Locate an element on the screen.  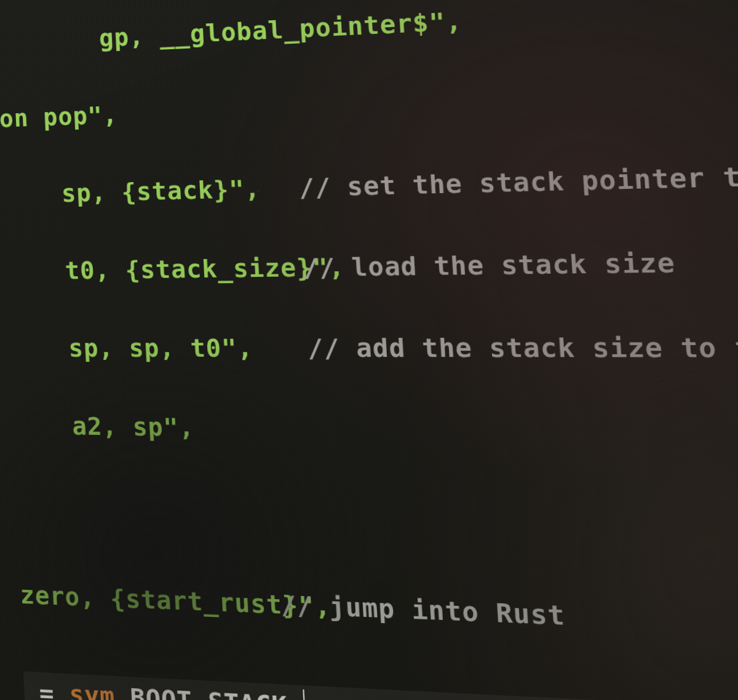
asm-string: a2, sp", is located at coordinates (103, 426).